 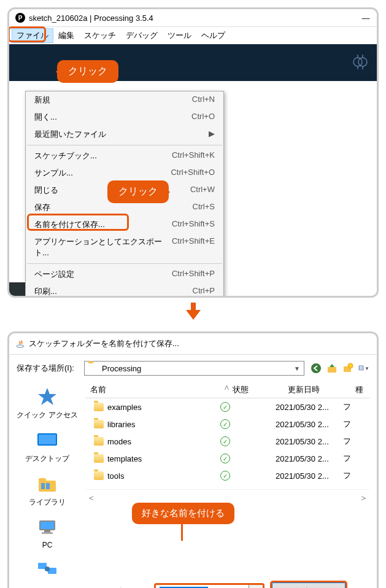 What do you see at coordinates (125, 117) in the screenshot?
I see `menu-open: 開く...Ctrl+O` at bounding box center [125, 117].